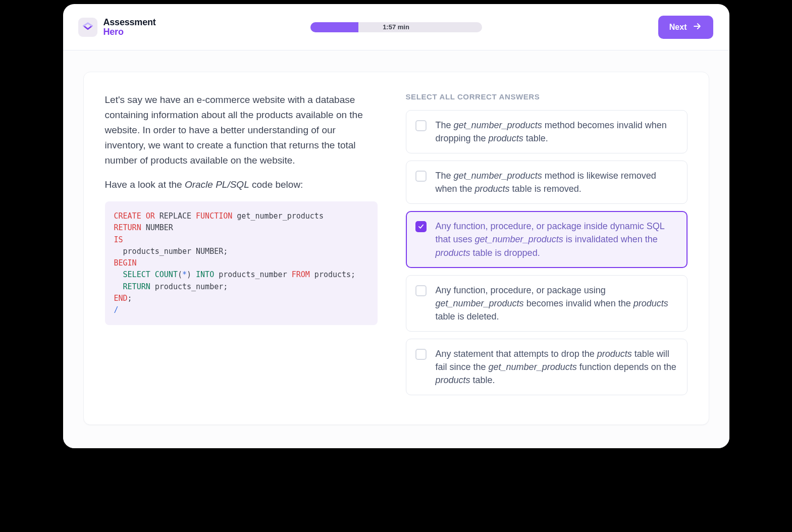 The image size is (792, 532). Describe the element at coordinates (547, 132) in the screenshot. I see `answer-option: The get_number_products method becomes i…` at that location.